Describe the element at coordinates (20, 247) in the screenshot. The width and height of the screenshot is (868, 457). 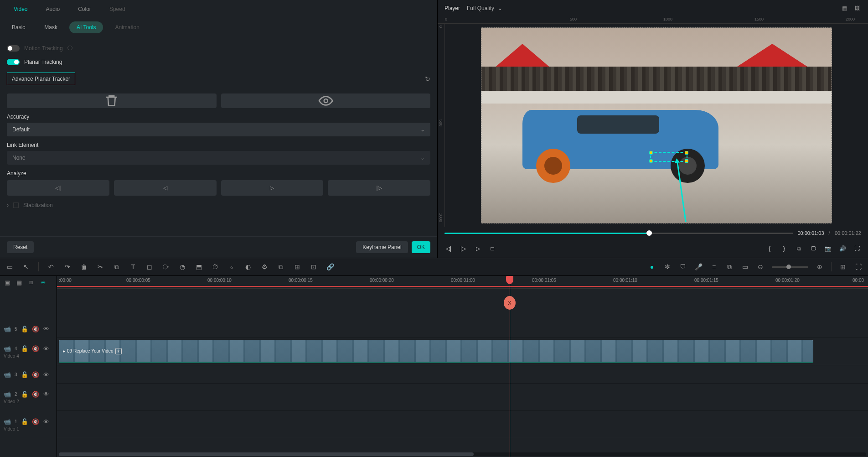
I see `reset-button: Reset` at that location.